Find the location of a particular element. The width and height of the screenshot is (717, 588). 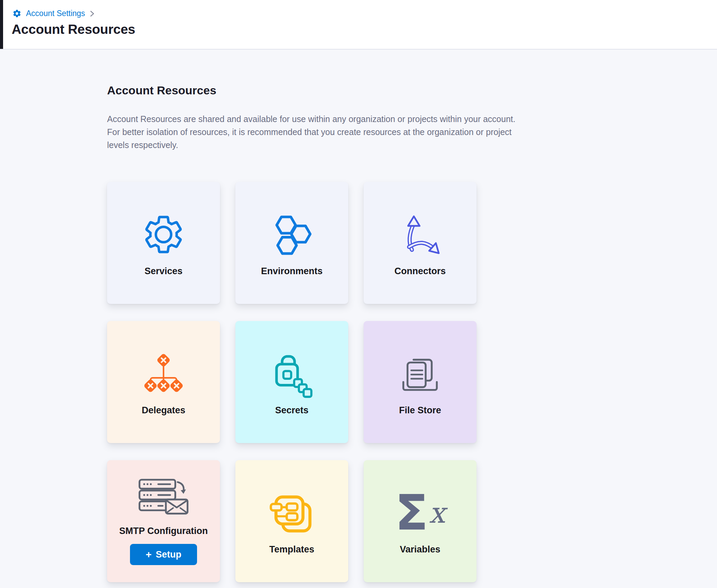

lock-chain-icon is located at coordinates (292, 374).